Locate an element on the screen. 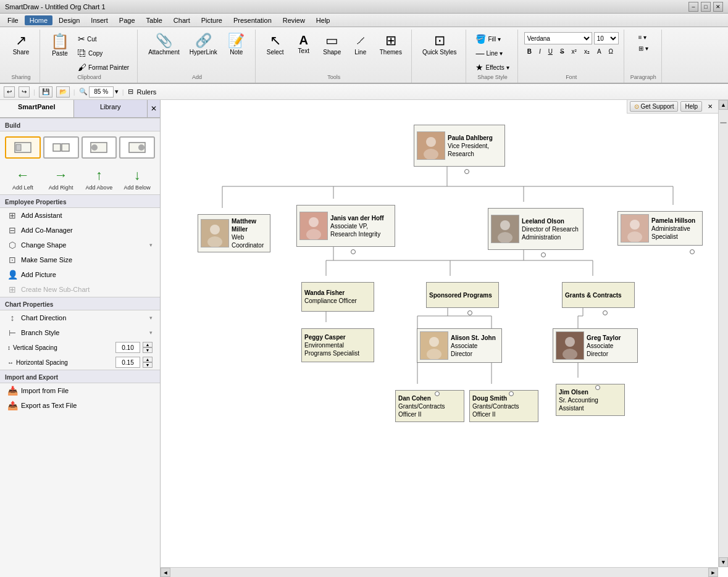 This screenshot has width=728, height=577. org-node-grants: Grants & Contracts is located at coordinates (598, 295).